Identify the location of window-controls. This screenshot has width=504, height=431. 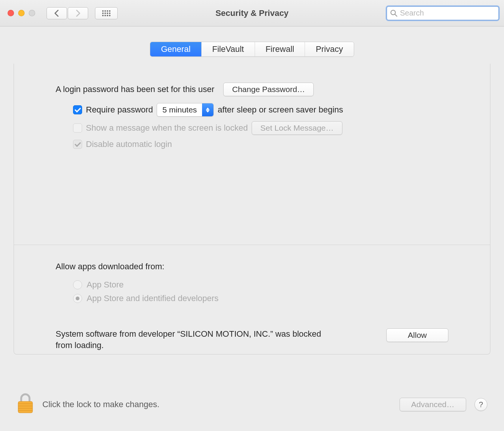
(21, 13).